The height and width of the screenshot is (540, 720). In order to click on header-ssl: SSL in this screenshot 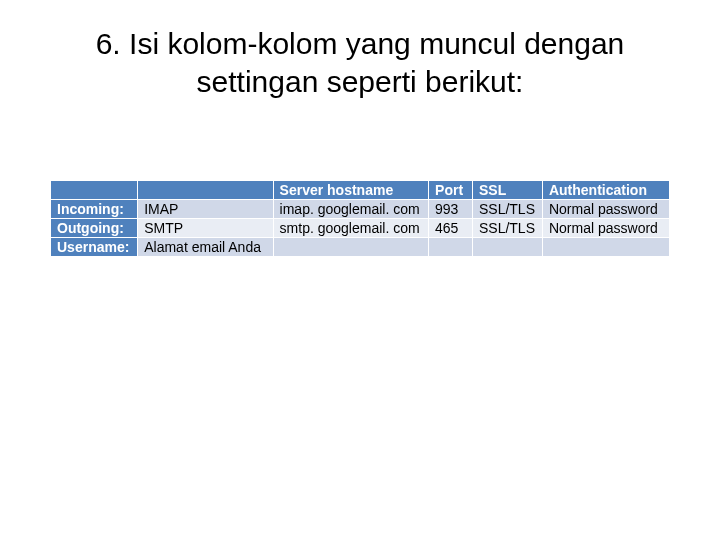, I will do `click(507, 190)`.